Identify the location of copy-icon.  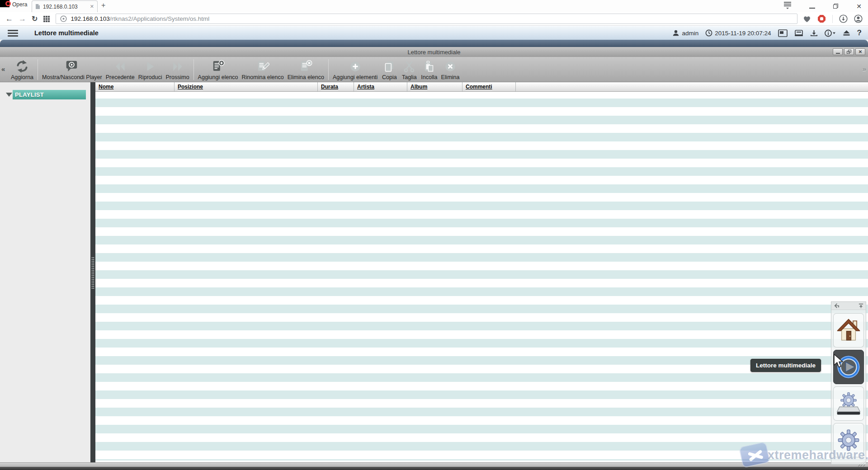
(389, 66).